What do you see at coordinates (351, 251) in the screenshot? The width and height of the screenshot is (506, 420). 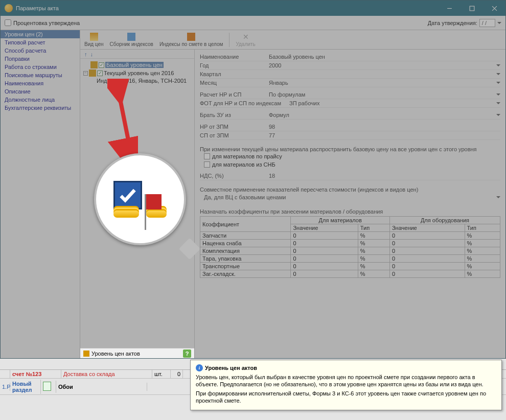 I see `table-row: Комплектация0%0%` at bounding box center [351, 251].